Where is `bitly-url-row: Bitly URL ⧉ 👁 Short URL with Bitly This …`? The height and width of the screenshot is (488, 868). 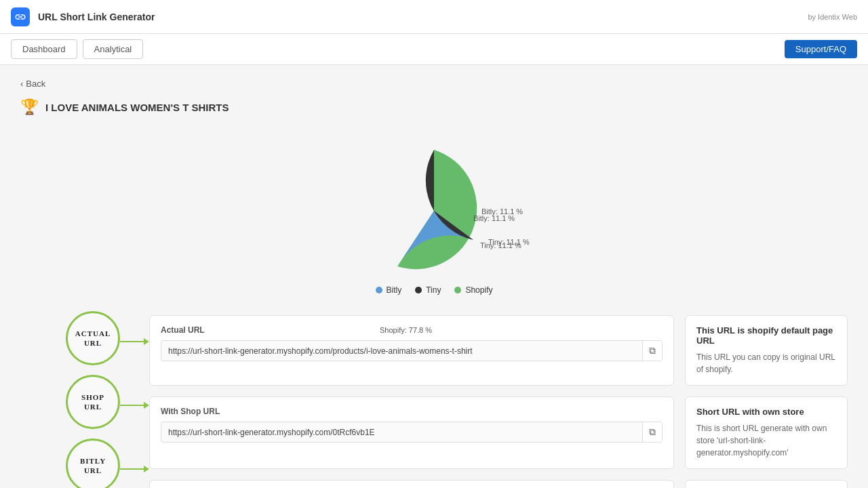
bitly-url-row: Bitly URL ⧉ 👁 Short URL with Bitly This … is located at coordinates (498, 484).